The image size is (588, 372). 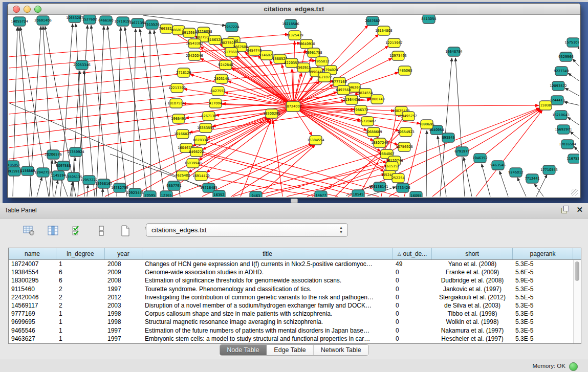 What do you see at coordinates (295, 297) in the screenshot?
I see `table-row: 2242004622012Investigating the contribut…` at bounding box center [295, 297].